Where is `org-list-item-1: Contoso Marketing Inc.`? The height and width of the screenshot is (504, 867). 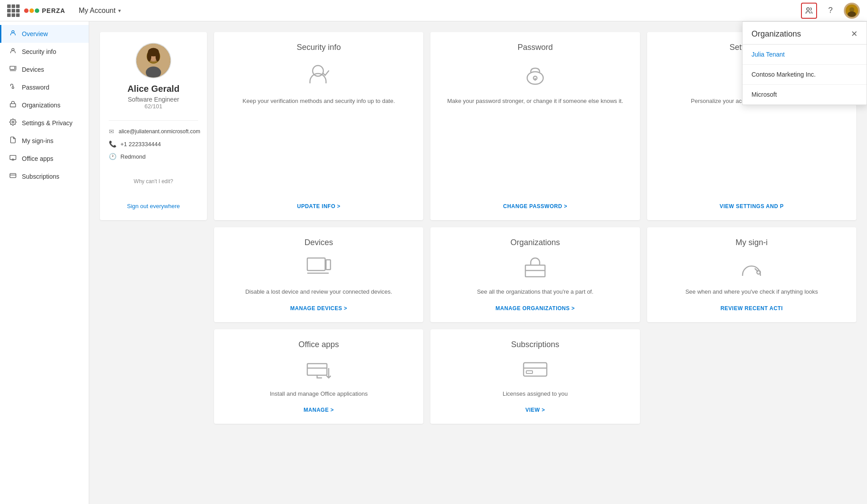 org-list-item-1: Contoso Marketing Inc. is located at coordinates (805, 75).